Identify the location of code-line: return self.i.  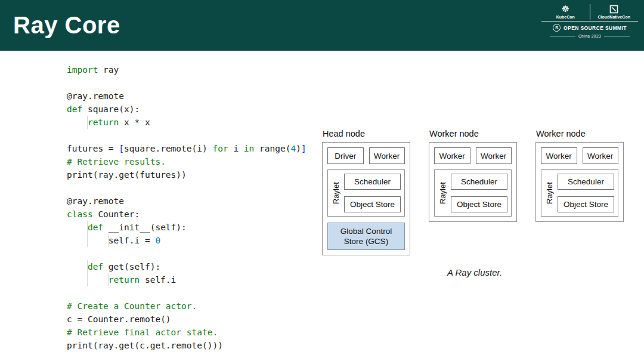
(187, 280).